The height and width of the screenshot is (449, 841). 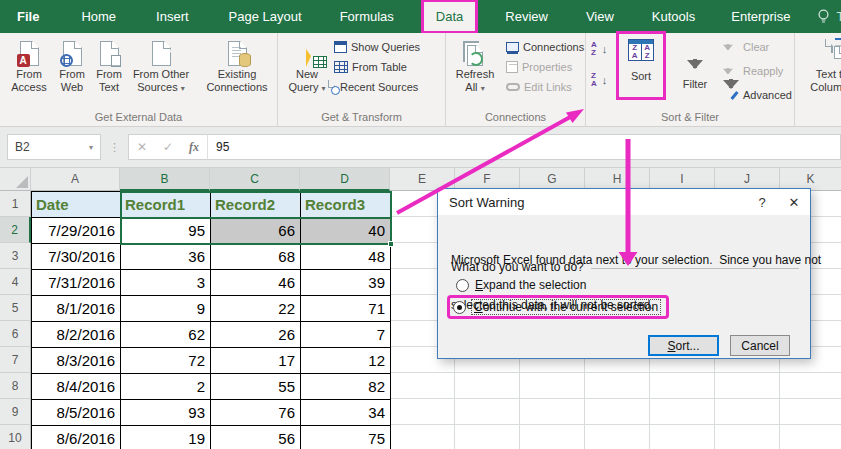 What do you see at coordinates (829, 16) in the screenshot?
I see `tell-me-box: Tell me what you want to` at bounding box center [829, 16].